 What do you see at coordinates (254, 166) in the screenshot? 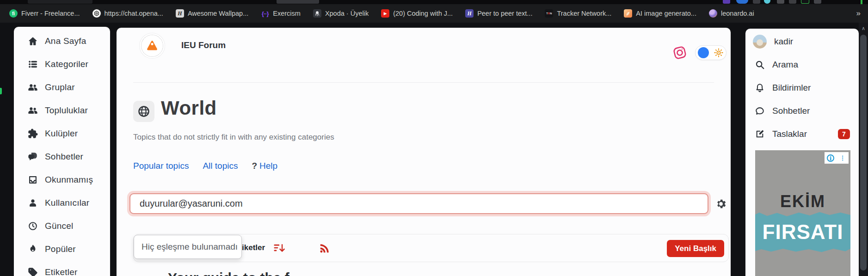
I see `question-icon: ?` at bounding box center [254, 166].